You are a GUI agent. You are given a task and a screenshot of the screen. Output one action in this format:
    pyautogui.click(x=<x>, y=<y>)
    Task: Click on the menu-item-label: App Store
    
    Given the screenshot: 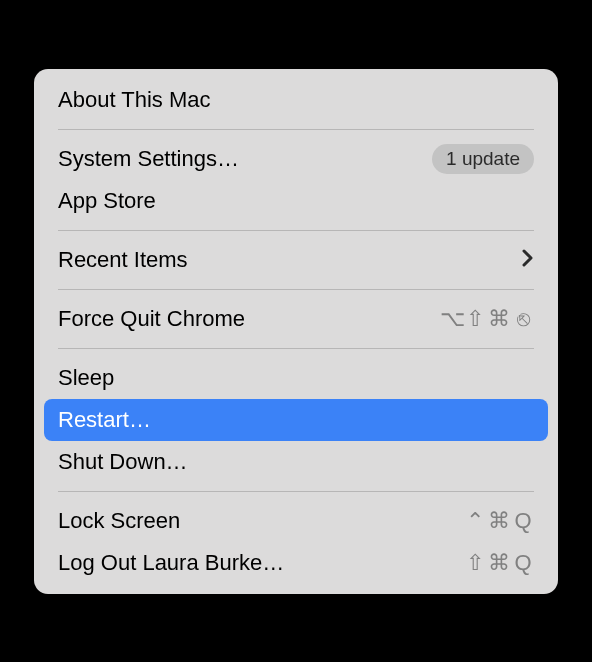 What is the action you would take?
    pyautogui.click(x=107, y=201)
    